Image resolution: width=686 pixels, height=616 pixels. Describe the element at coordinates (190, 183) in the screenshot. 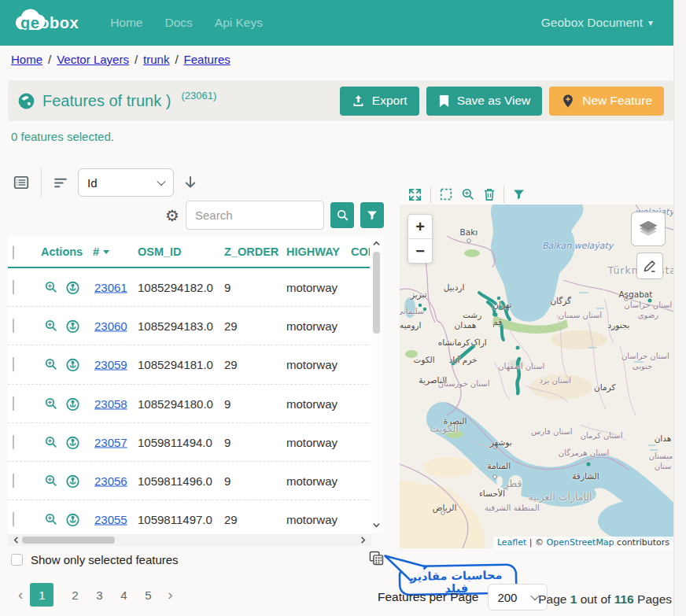

I see `sort-direction-icon` at that location.